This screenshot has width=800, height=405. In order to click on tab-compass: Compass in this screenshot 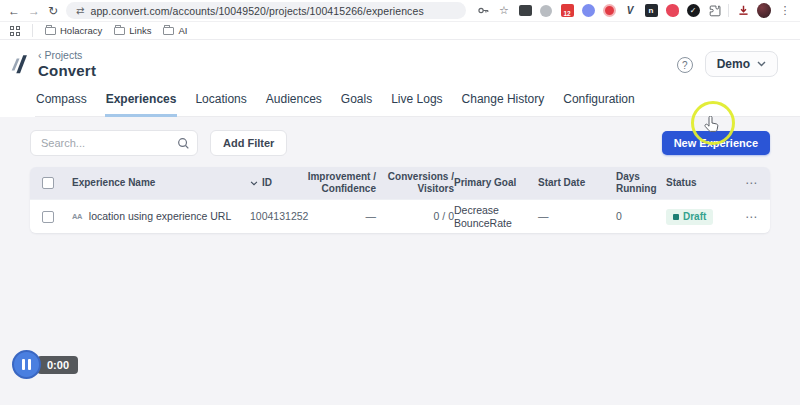, I will do `click(62, 104)`.